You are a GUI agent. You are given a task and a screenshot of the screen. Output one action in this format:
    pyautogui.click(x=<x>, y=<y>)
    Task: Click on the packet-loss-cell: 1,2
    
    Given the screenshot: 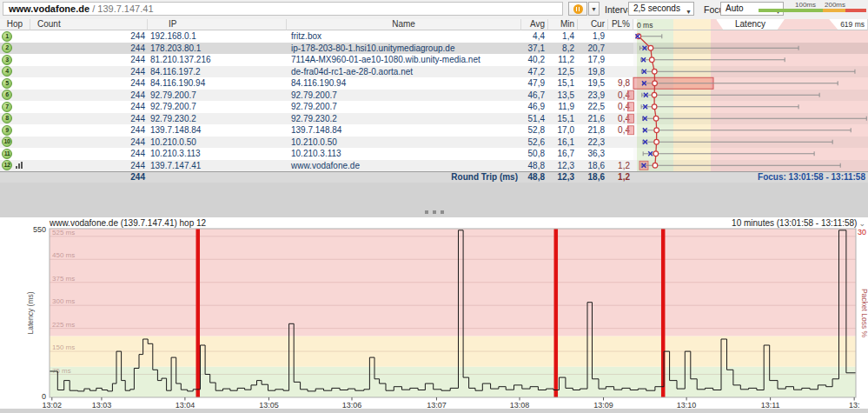 What is the action you would take?
    pyautogui.click(x=620, y=166)
    